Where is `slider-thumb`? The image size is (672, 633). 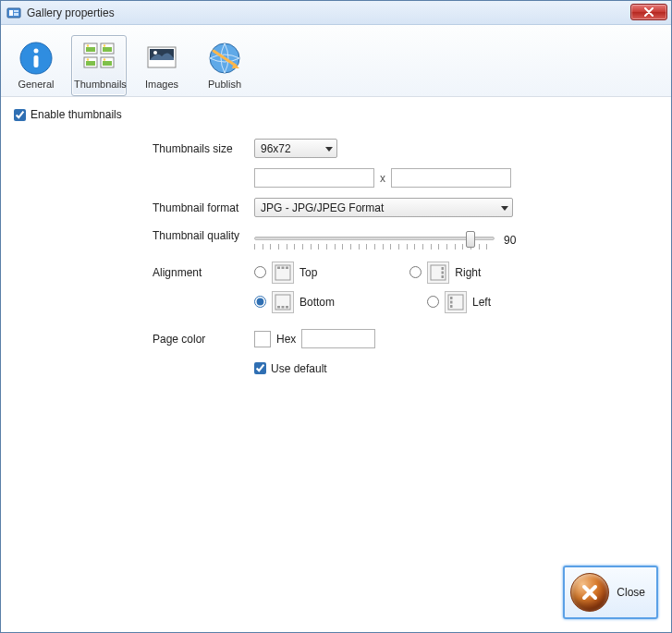
slider-thumb is located at coordinates (470, 239).